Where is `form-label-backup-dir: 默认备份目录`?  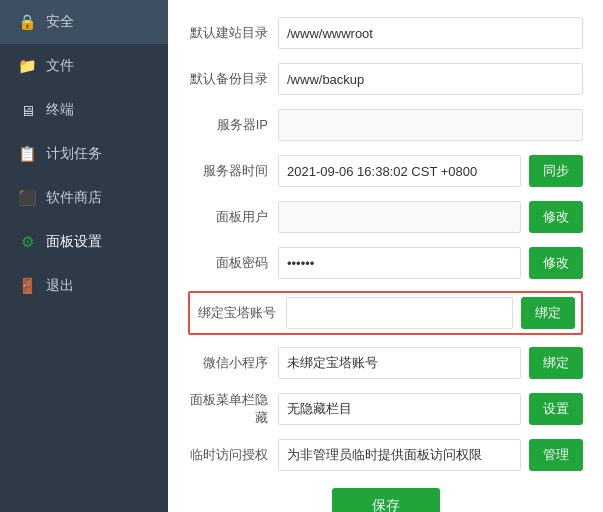
form-label-backup-dir: 默认备份目录 is located at coordinates (233, 79).